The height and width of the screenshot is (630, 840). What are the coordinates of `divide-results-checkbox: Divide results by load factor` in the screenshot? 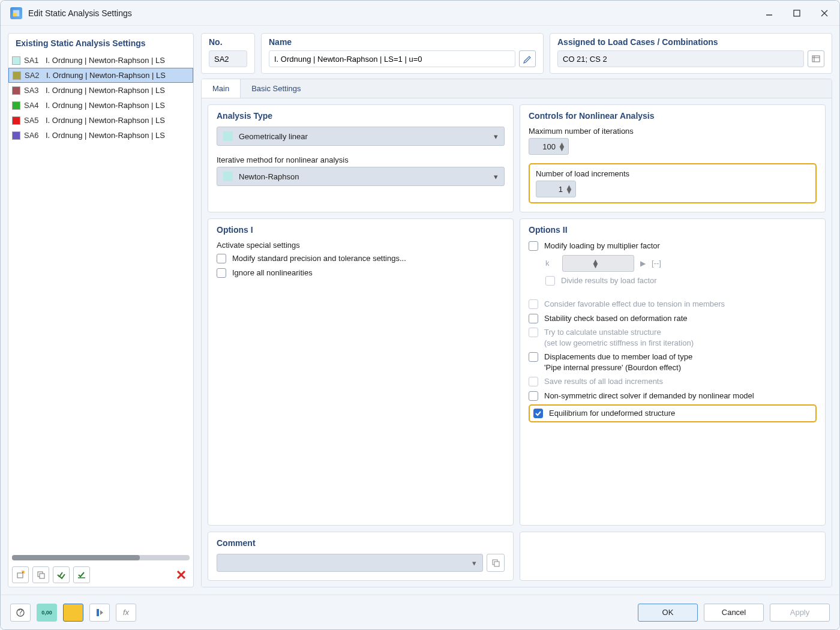 It's located at (681, 281).